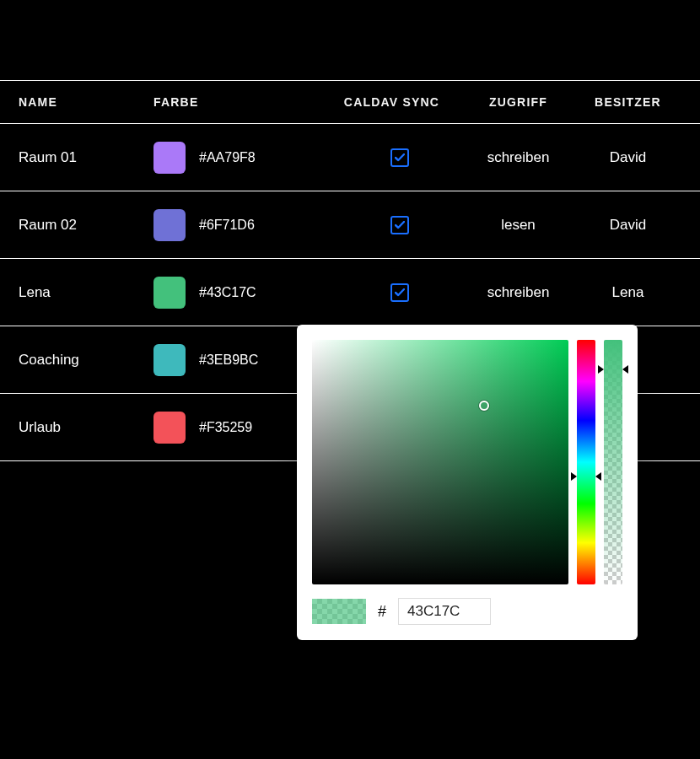  I want to click on color-hex-label: #AA79F8, so click(228, 158).